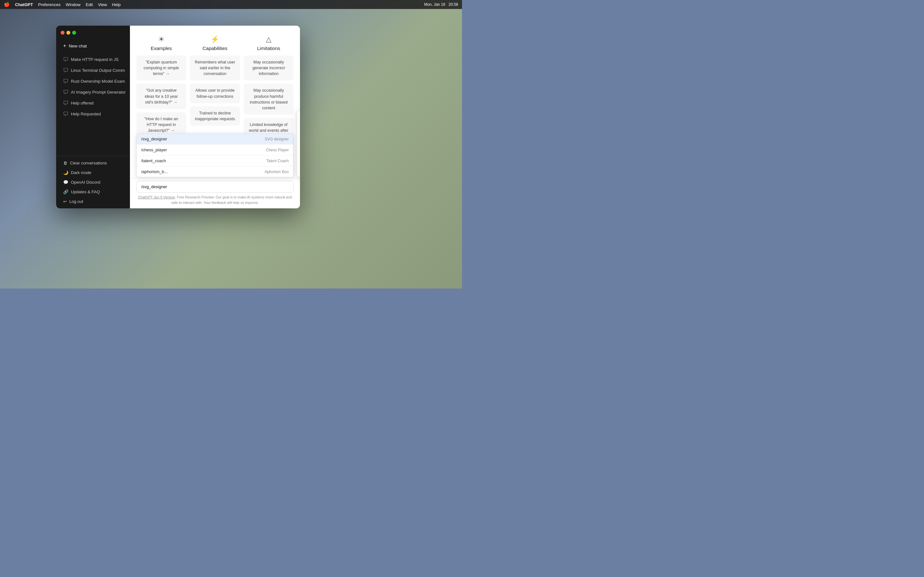 The image size is (924, 577). I want to click on autocomplete-item-1: /chess_player Chess Player, so click(215, 150).